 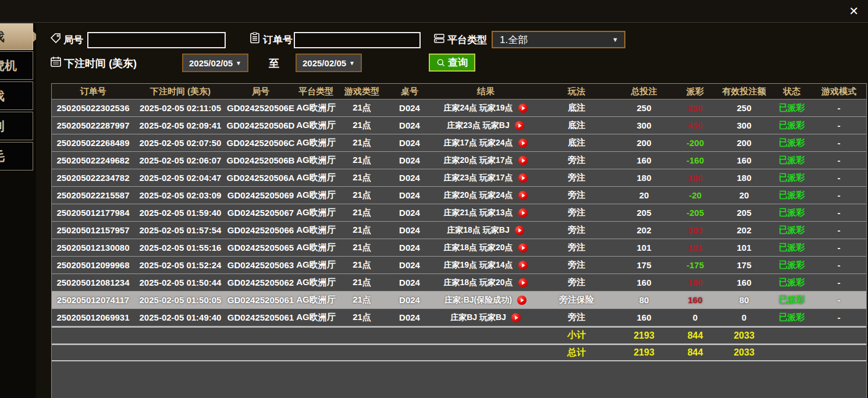 What do you see at coordinates (93, 230) in the screenshot?
I see `cell-order-no: 250205012157957` at bounding box center [93, 230].